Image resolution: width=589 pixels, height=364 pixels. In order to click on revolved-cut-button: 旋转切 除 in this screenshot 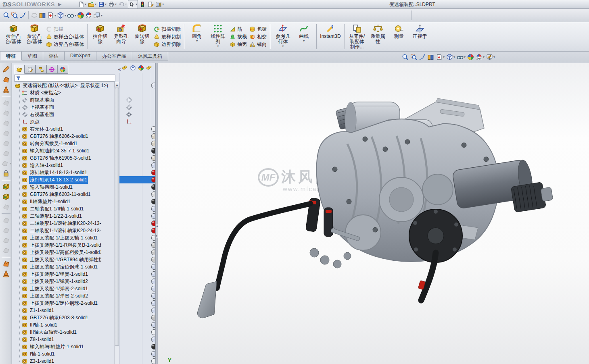, I will do `click(142, 37)`.